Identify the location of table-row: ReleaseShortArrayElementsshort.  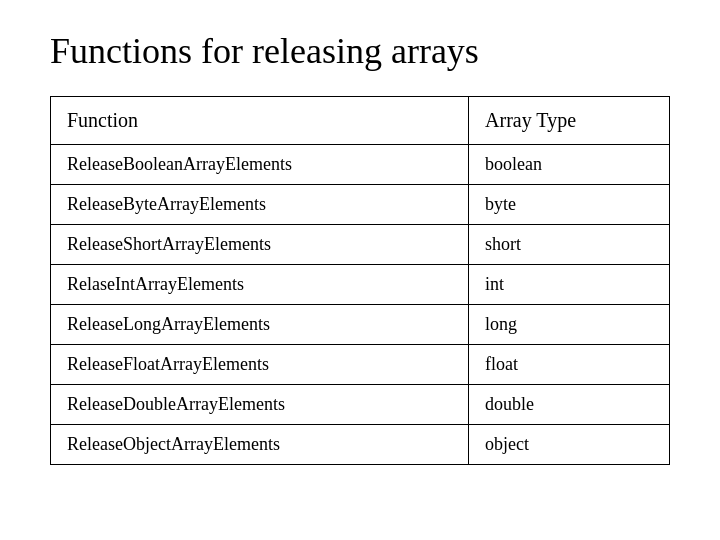
(360, 245).